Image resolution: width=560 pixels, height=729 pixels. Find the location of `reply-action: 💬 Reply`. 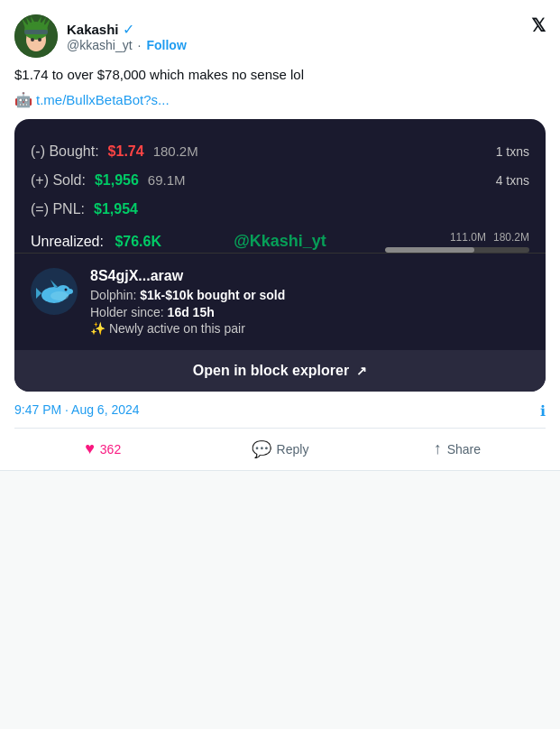

reply-action: 💬 Reply is located at coordinates (280, 449).